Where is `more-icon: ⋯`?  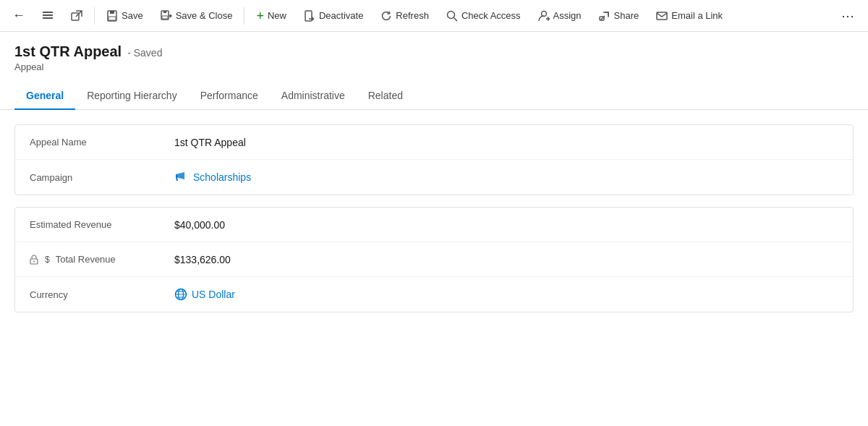
more-icon: ⋯ is located at coordinates (848, 16).